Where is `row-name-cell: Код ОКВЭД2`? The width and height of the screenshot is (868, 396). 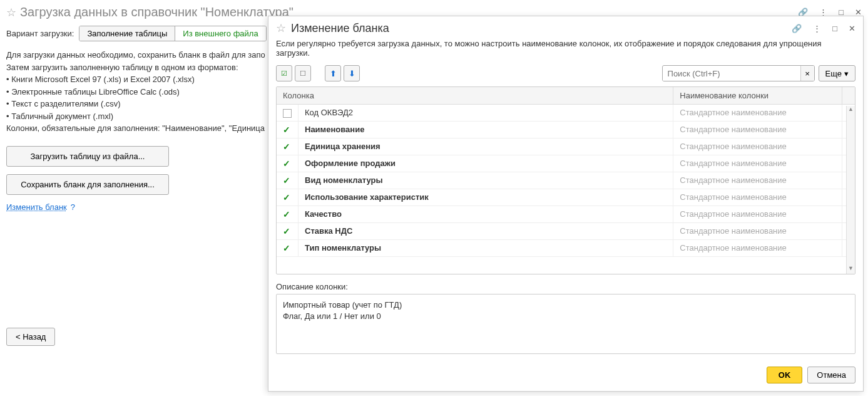 row-name-cell: Код ОКВЭД2 is located at coordinates (486, 113).